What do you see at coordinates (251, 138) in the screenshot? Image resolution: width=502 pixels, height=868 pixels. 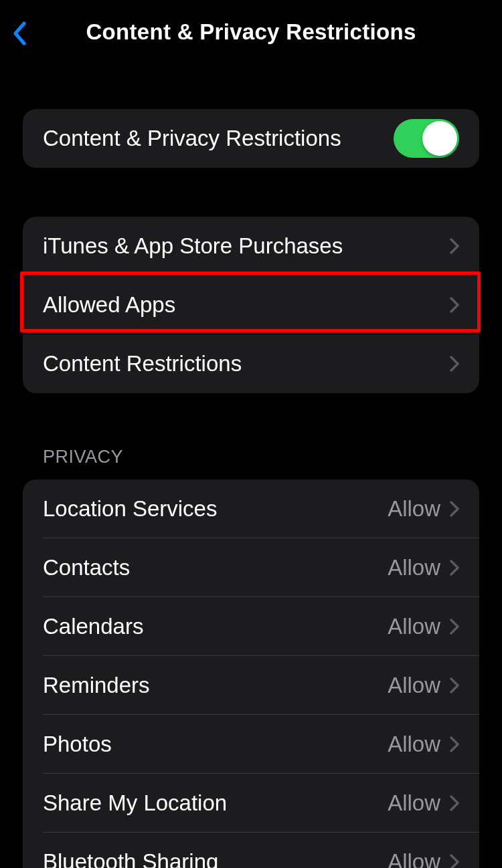 I see `content-privacy-toggle-row: Content & Privacy Restrictions` at bounding box center [251, 138].